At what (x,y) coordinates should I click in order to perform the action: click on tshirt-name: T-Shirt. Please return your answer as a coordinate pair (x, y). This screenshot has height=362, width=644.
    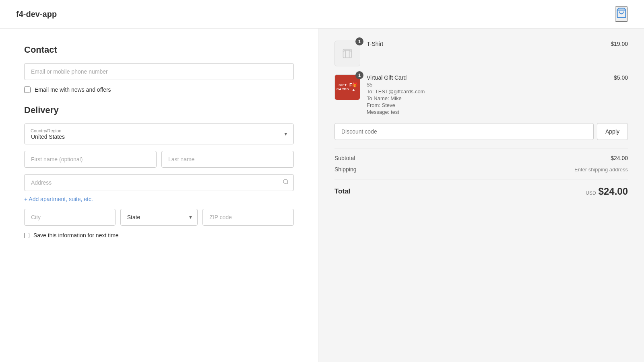
    Looking at the image, I should click on (485, 44).